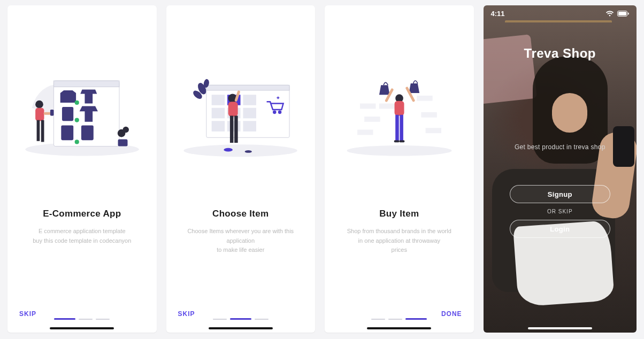  What do you see at coordinates (399, 112) in the screenshot?
I see `buy-item-illustration` at bounding box center [399, 112].